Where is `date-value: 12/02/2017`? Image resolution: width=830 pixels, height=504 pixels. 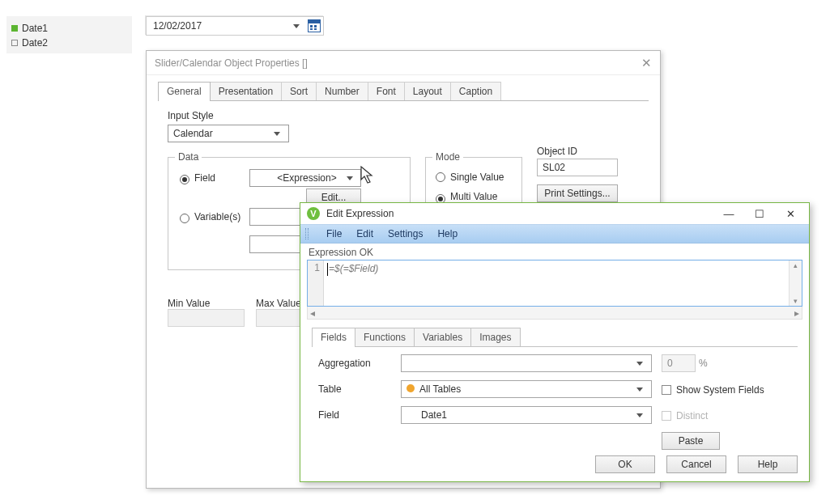 date-value: 12/02/2017 is located at coordinates (222, 26).